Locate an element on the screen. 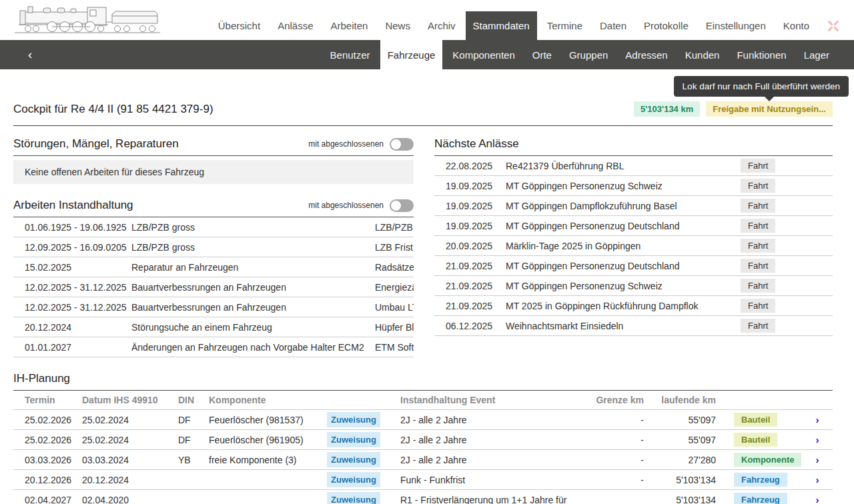 Image resolution: width=854 pixels, height=504 pixels. col-termin: Termin is located at coordinates (53, 400).